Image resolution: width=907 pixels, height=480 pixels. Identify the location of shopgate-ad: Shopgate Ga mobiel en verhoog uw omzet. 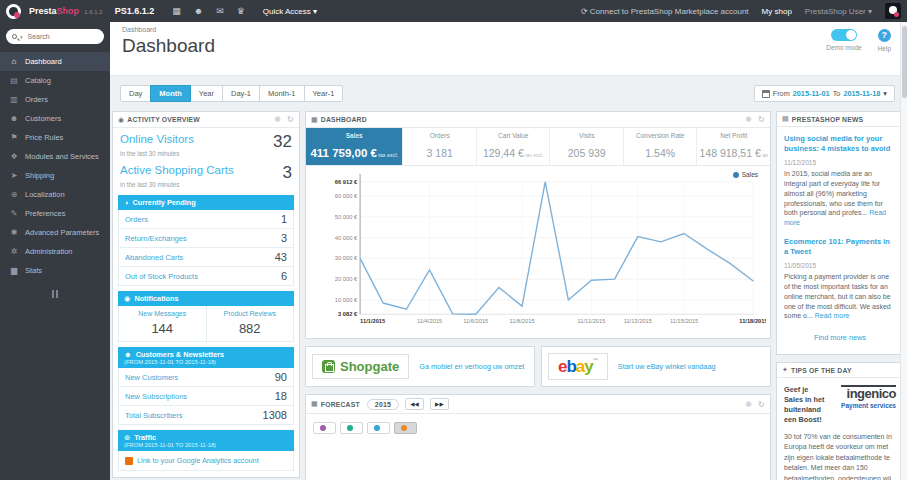
(420, 366).